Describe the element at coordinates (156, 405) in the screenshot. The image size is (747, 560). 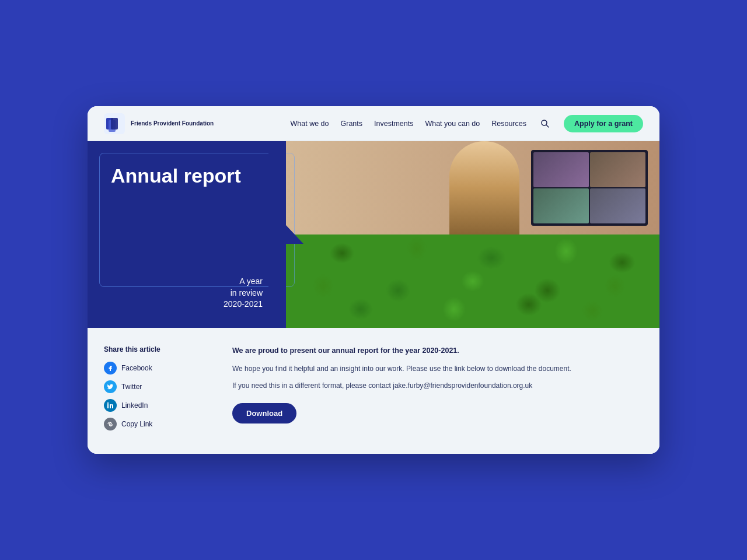
I see `share-linkedin: LinkedIn` at that location.